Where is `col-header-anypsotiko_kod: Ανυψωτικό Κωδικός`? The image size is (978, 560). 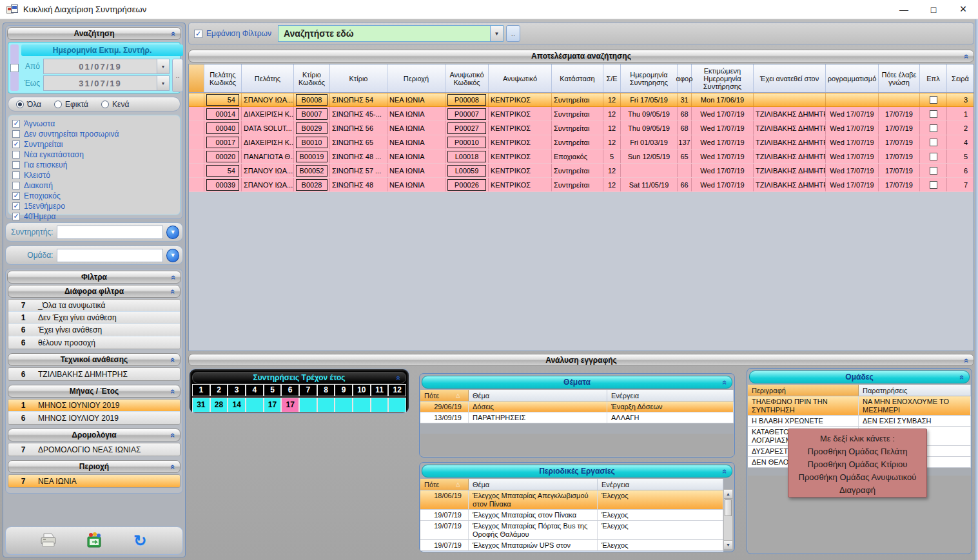
col-header-anypsotiko_kod: Ανυψωτικό Κωδικός is located at coordinates (467, 79).